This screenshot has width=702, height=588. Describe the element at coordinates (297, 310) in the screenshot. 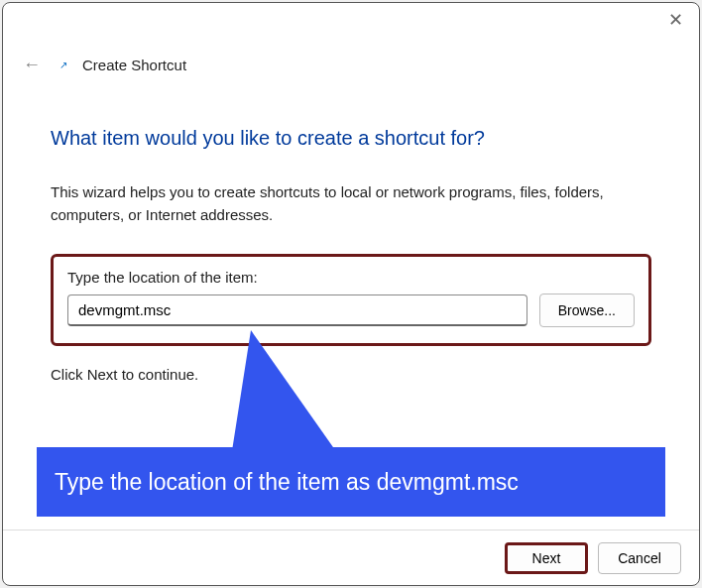

I see `location-input` at that location.